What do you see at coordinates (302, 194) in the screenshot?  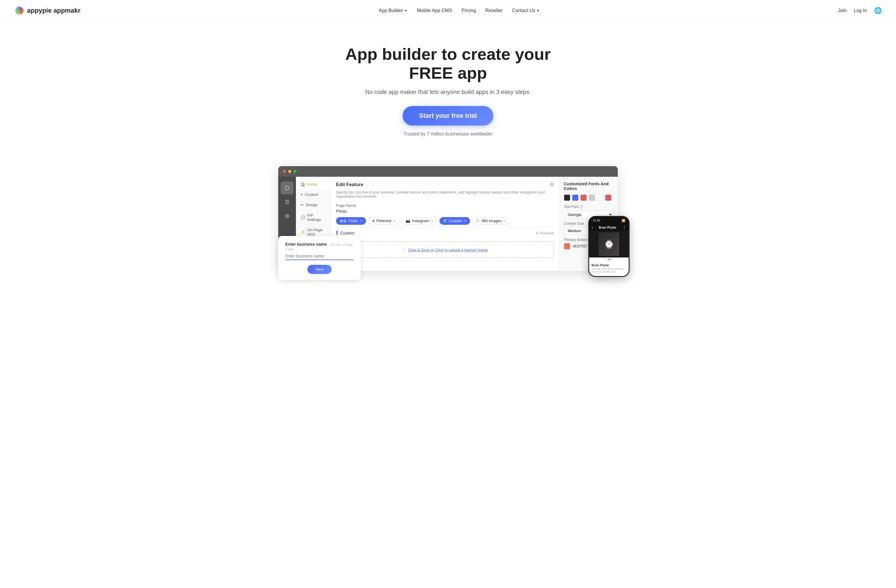 I see `content-icon: ≡` at bounding box center [302, 194].